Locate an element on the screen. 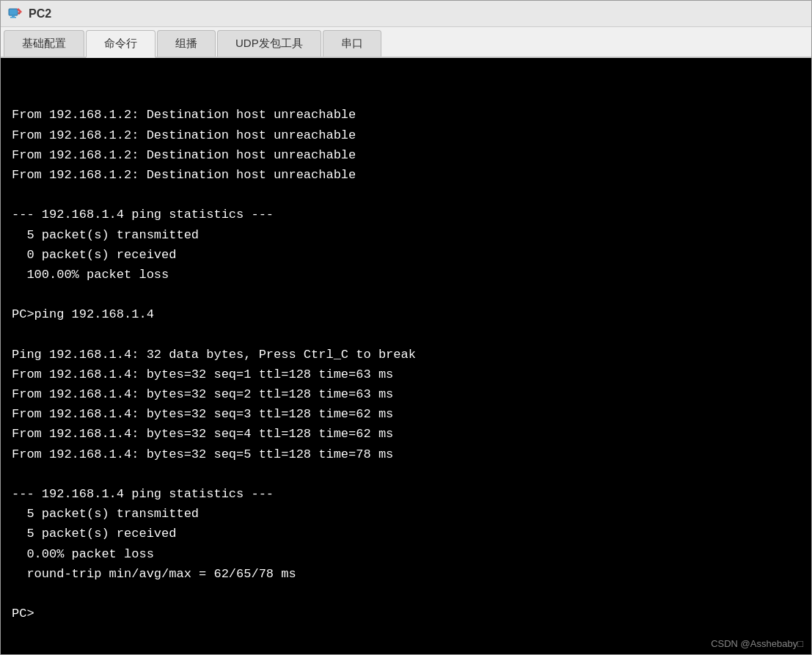  terminal-line: 5 packet(s) received is located at coordinates (406, 534).